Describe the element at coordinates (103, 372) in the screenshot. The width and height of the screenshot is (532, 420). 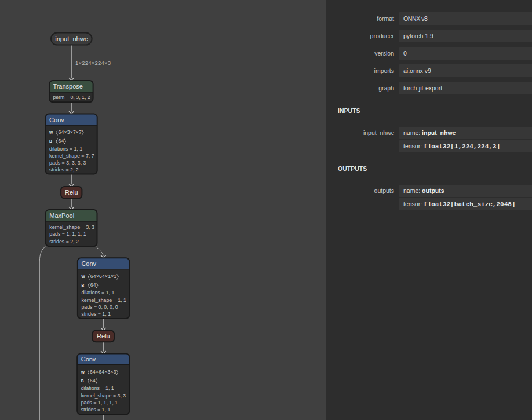
I see `svg-text: 64×64×3×3` at that location.